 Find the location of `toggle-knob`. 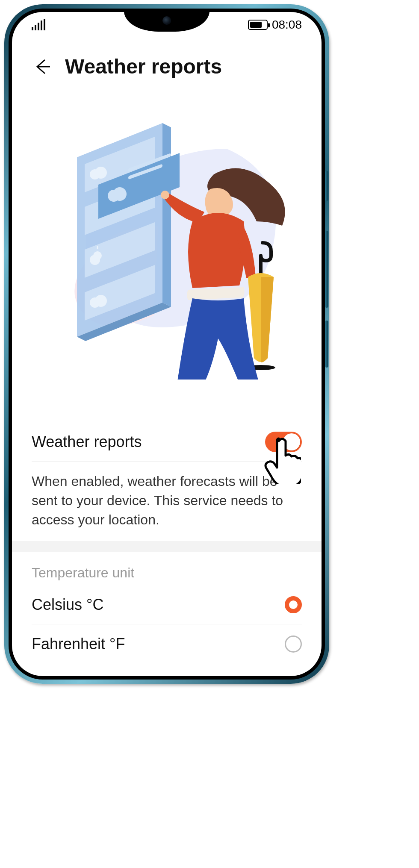

toggle-knob is located at coordinates (292, 442).